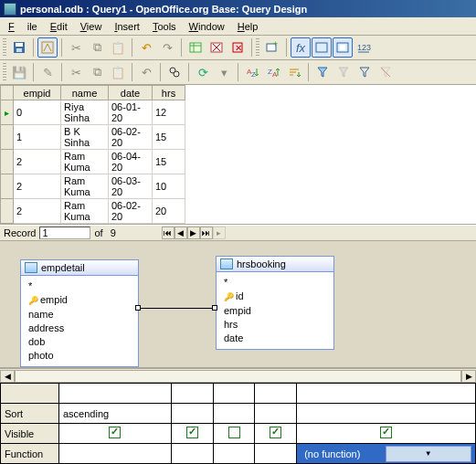 The image size is (476, 464). Describe the element at coordinates (275, 325) in the screenshot. I see `field-hrs: hrs` at that location.